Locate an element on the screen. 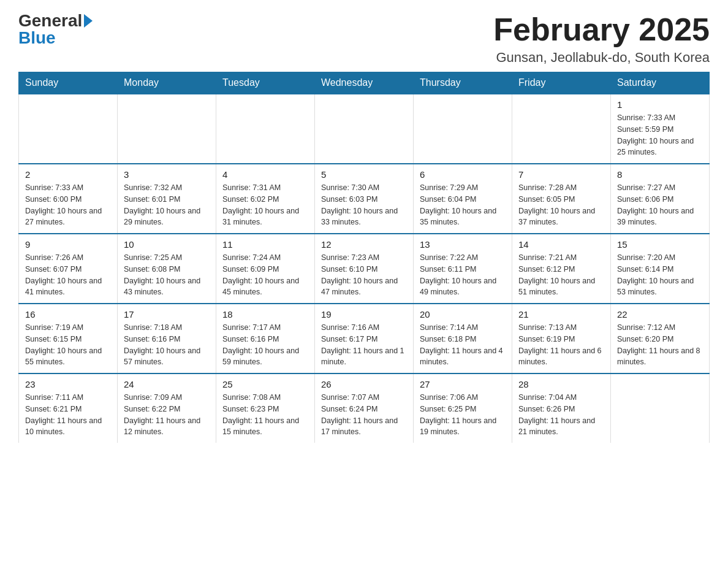  day-number: 21 is located at coordinates (561, 314).